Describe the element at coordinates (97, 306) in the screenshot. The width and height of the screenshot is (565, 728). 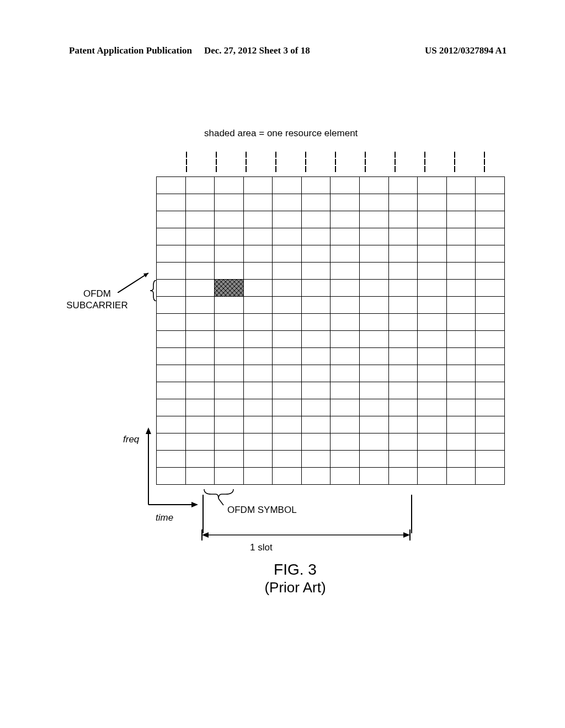
I see `subcarrier-label-line2: SUBCARRIER` at that location.